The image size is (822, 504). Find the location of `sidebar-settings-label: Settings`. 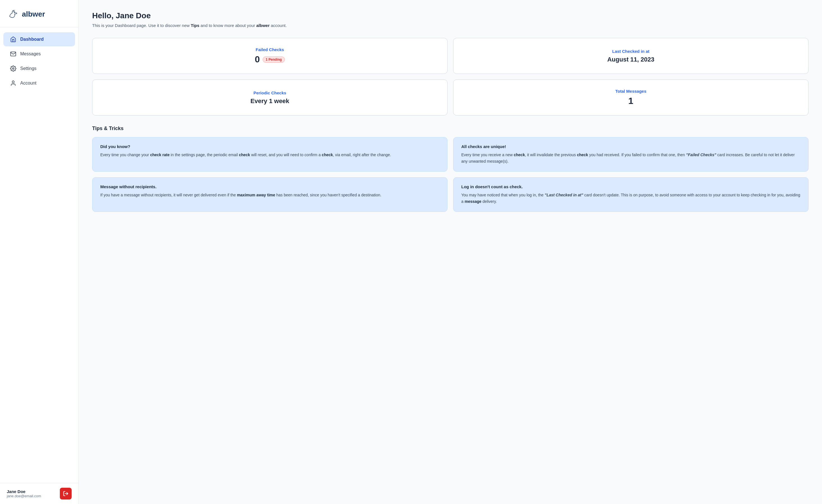

sidebar-settings-label: Settings is located at coordinates (28, 69).